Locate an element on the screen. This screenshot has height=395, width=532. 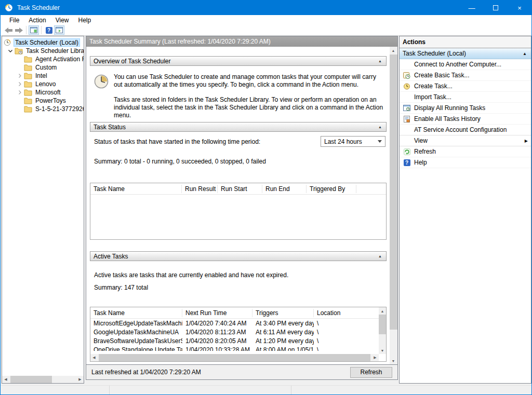
toolbar: ? is located at coordinates (266, 30).